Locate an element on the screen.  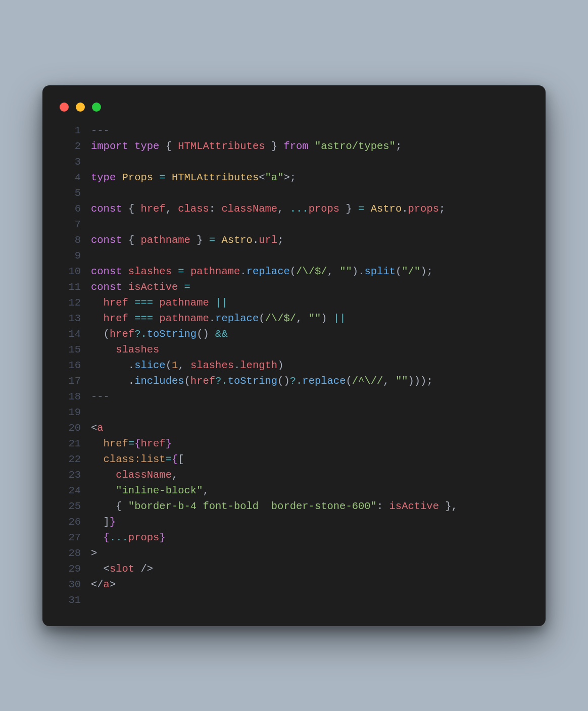
code-line: 26 ]} is located at coordinates (294, 522).